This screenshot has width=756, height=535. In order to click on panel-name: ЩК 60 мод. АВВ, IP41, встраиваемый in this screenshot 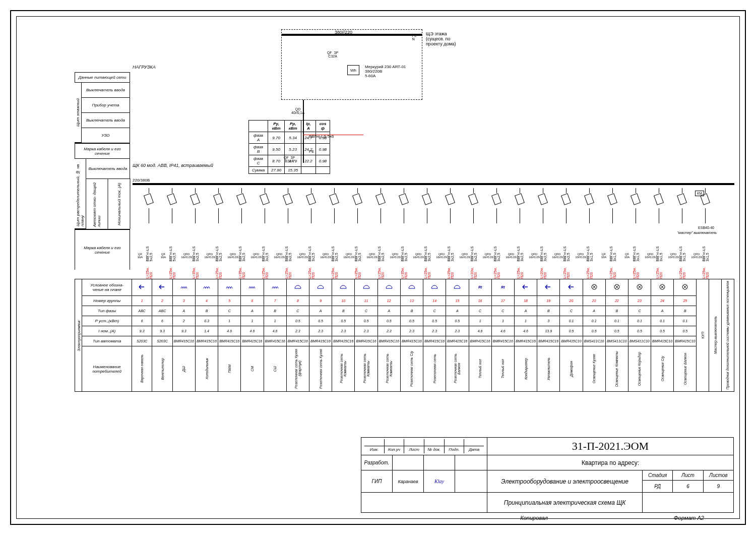, I will do `click(173, 165)`.